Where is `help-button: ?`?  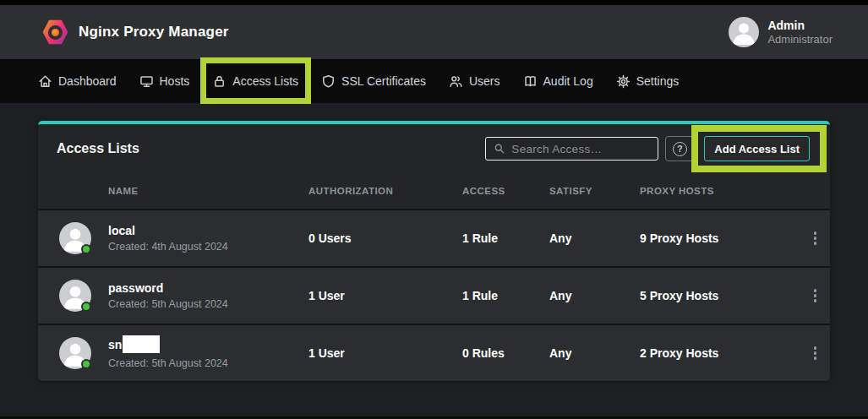
help-button: ? is located at coordinates (680, 149).